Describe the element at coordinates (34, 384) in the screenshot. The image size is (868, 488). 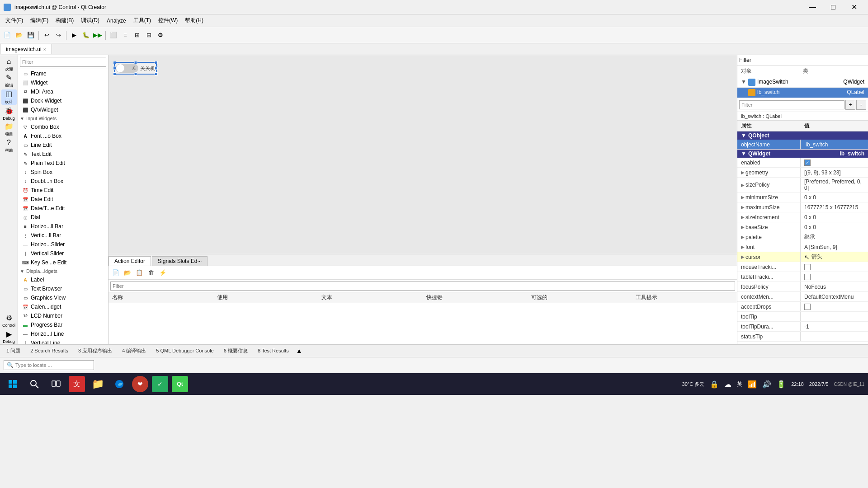
I see `search-taskbar-btn` at that location.